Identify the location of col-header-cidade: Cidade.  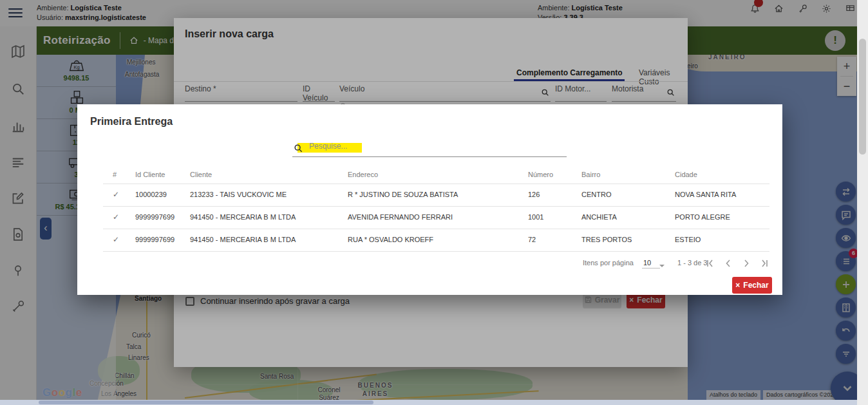
(686, 174).